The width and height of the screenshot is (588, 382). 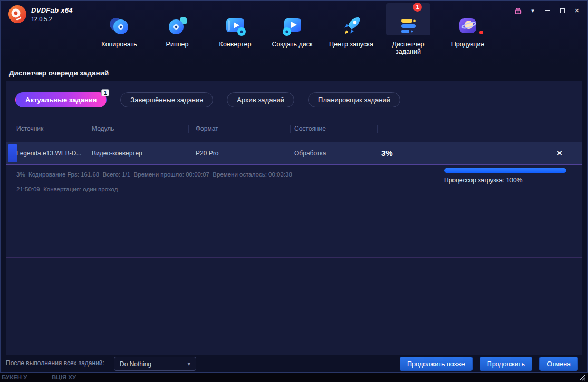 What do you see at coordinates (177, 26) in the screenshot?
I see `ripper-disc-icon` at bounding box center [177, 26].